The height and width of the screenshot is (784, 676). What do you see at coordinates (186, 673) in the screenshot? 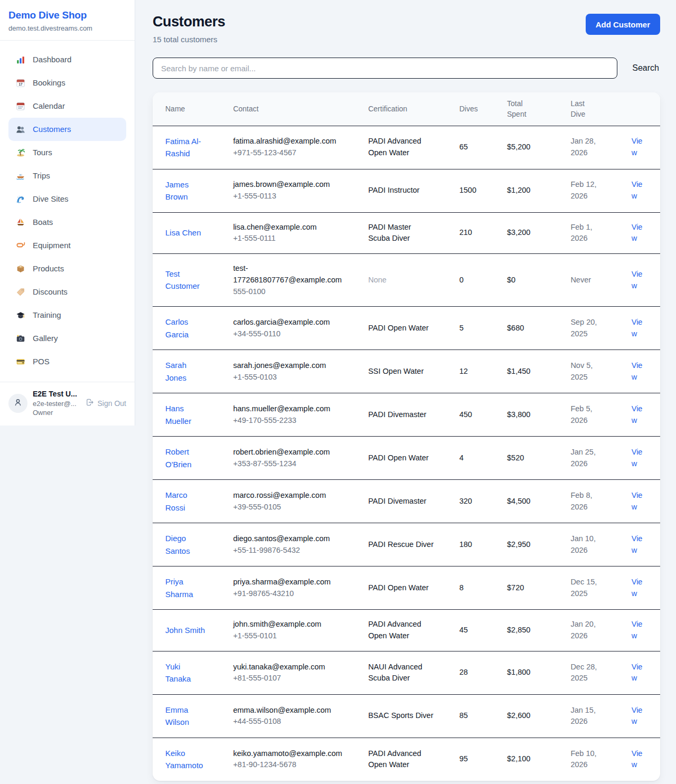
I see `customer-name-link: Yuki Tanaka` at bounding box center [186, 673].